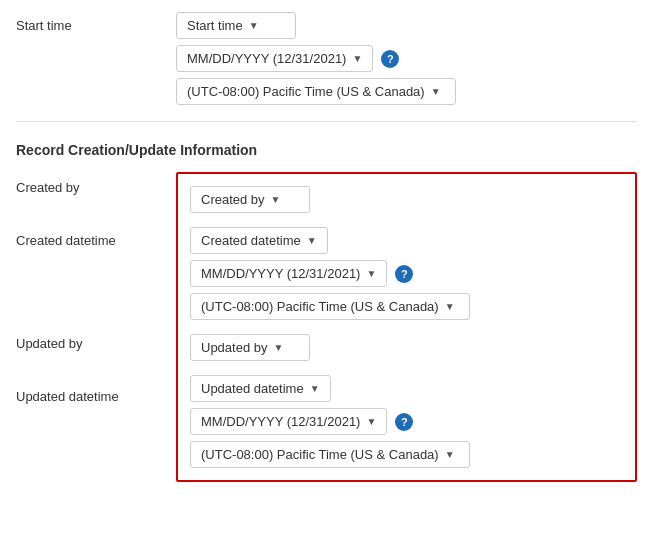  Describe the element at coordinates (406, 58) in the screenshot. I see `start-time-controls: Start time ▼ MM/DD/YYYY (12/31/2021) ▼ ?…` at that location.